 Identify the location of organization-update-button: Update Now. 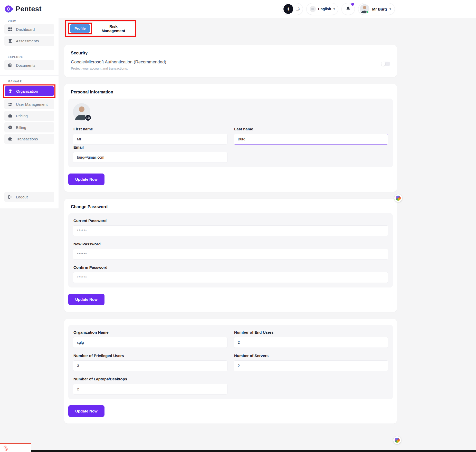
(86, 411).